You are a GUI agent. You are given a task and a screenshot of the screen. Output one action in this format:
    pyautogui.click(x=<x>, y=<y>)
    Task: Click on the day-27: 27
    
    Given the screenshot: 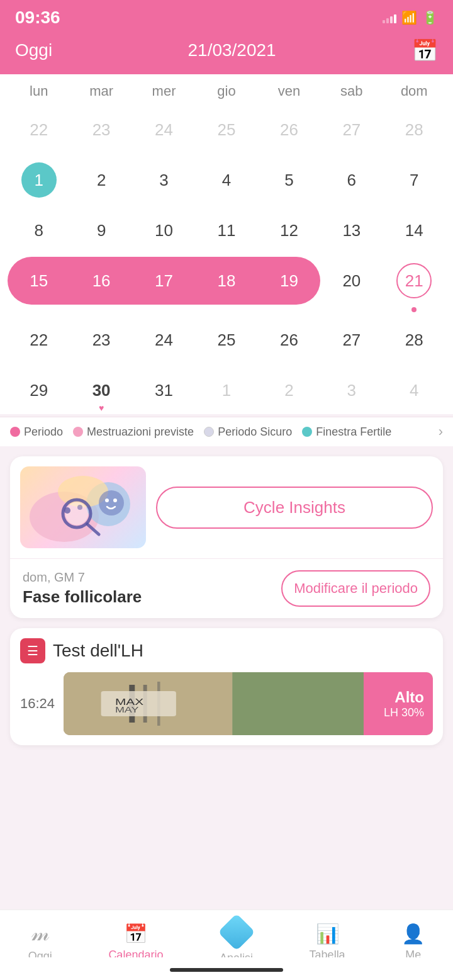 What is the action you would take?
    pyautogui.click(x=351, y=340)
    